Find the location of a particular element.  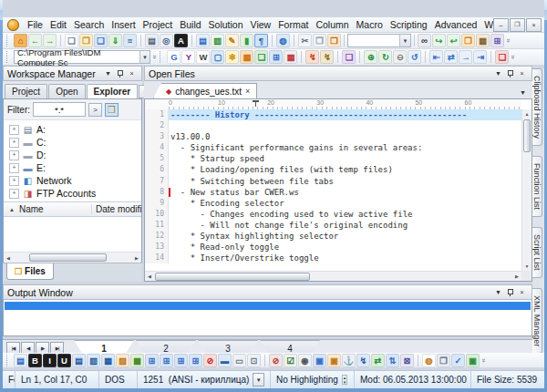

open-project-icon: ❑ is located at coordinates (100, 40).